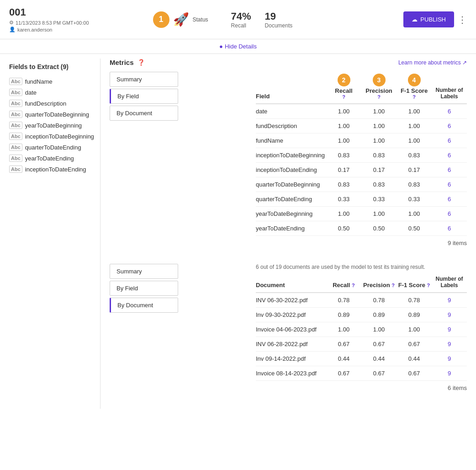 This screenshot has height=470, width=476. I want to click on doc-f1-hint: ?, so click(428, 285).